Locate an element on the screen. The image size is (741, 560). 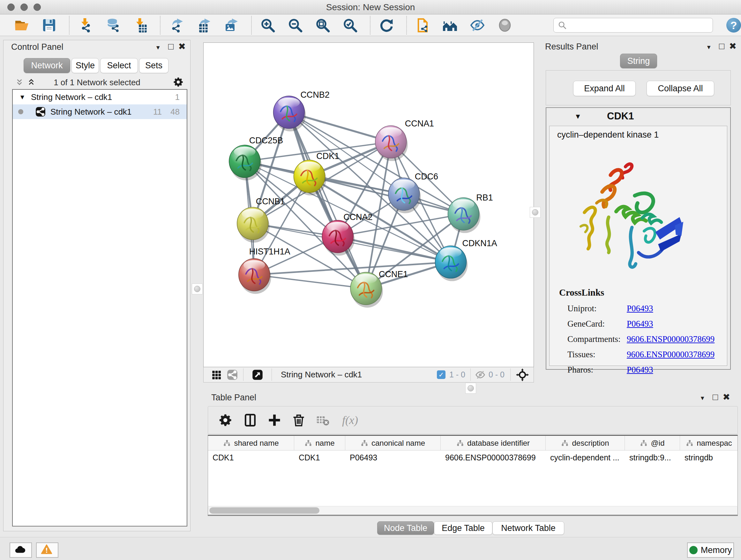
table-panel-float-icon: □ is located at coordinates (715, 397).